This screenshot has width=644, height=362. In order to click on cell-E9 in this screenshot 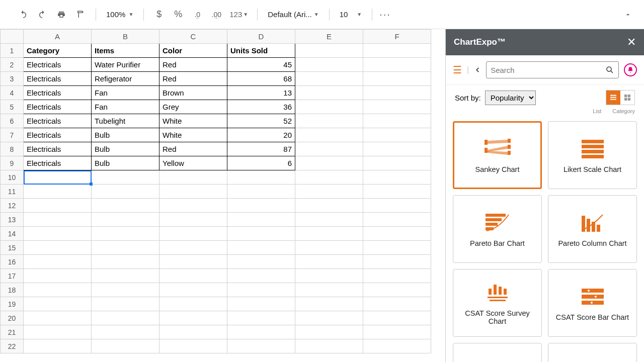, I will do `click(329, 163)`.